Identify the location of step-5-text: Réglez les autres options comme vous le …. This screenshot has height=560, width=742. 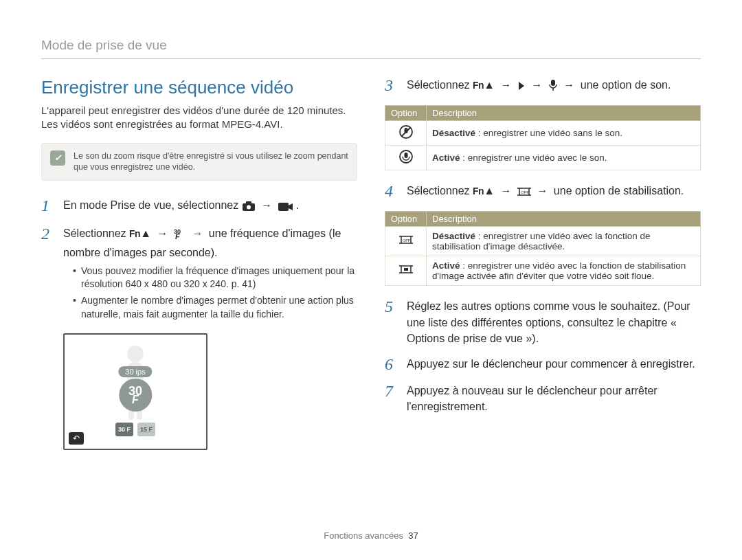
(554, 322).